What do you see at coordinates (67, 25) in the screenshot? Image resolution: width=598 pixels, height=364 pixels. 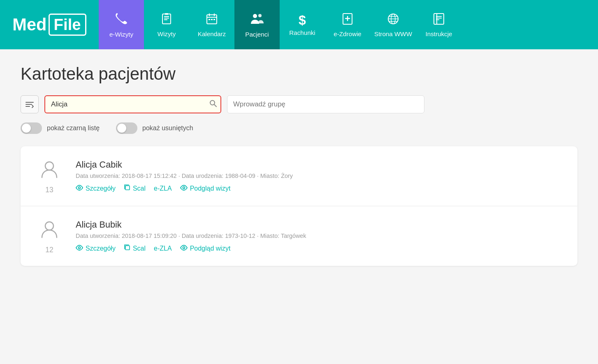 I see `logo-file: File` at bounding box center [67, 25].